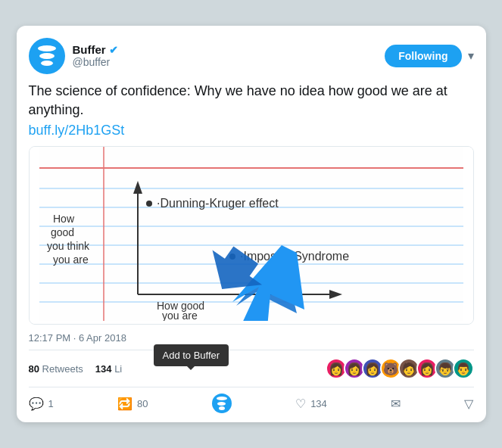  Describe the element at coordinates (251, 405) in the screenshot. I see `tweet-actions: 💬 1 🔁 80 ♡ 134 ✉` at that location.